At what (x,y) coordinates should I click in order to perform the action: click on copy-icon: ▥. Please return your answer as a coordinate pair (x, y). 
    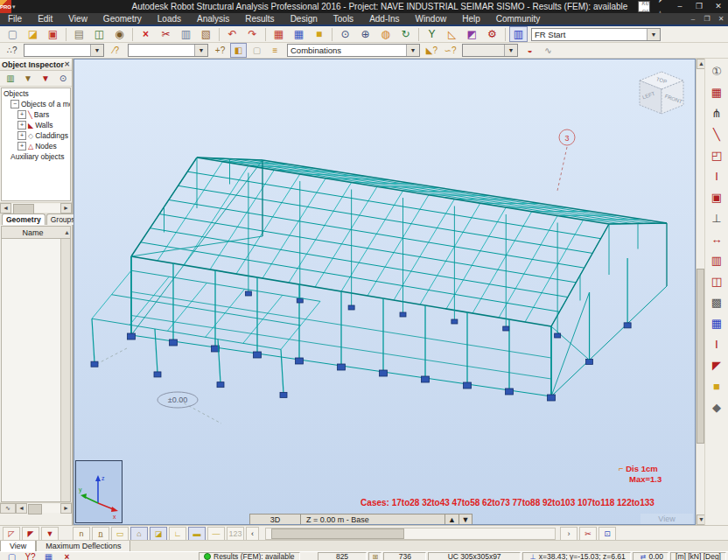
    Looking at the image, I should click on (186, 34).